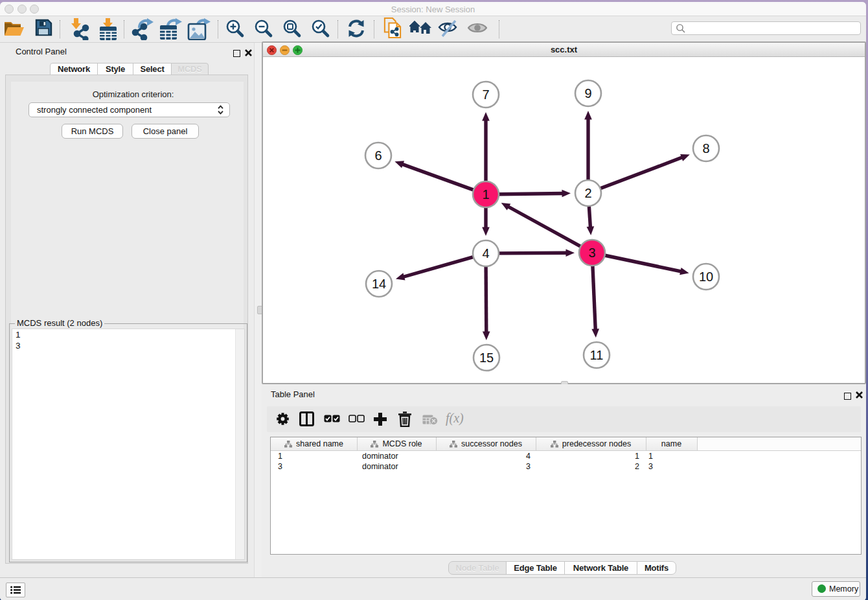 The width and height of the screenshot is (868, 600). I want to click on svg-text: 9, so click(588, 93).